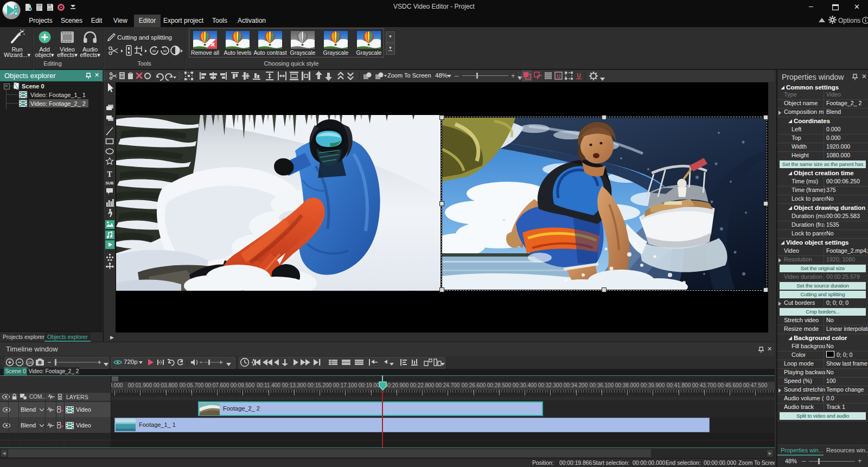 This screenshot has height=467, width=868. I want to click on svg-text: T, so click(110, 175).